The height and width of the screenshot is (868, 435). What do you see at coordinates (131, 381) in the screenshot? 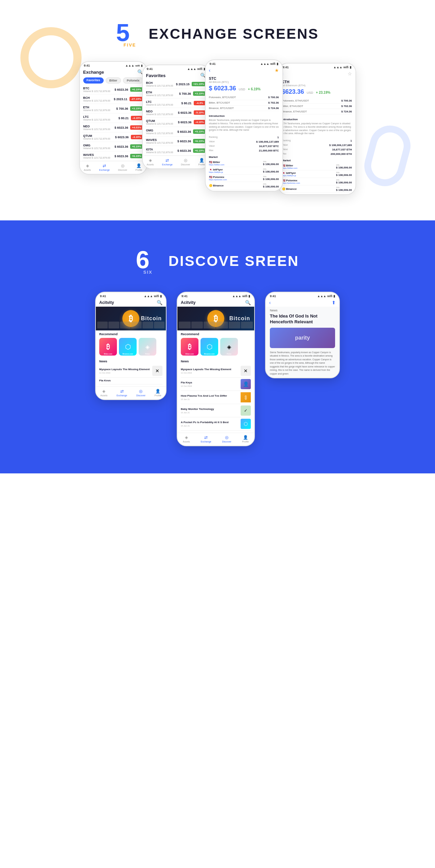
I see `news-item-2: Fta Knvs` at bounding box center [131, 381].